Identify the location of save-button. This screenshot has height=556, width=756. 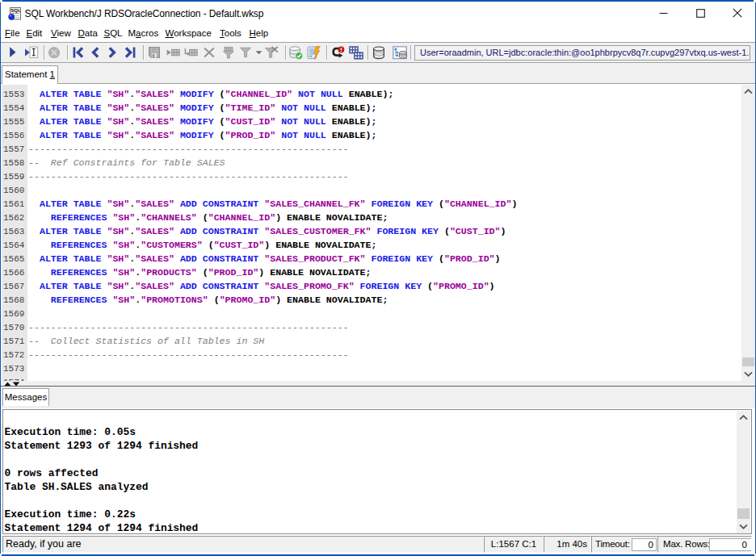
(154, 52).